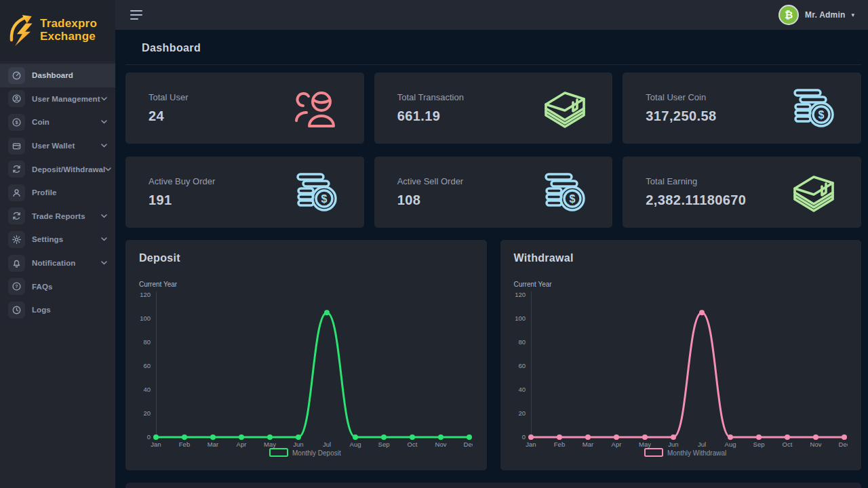  I want to click on stat-card-total-earning: Total Earning 2,382.11180670, so click(742, 192).